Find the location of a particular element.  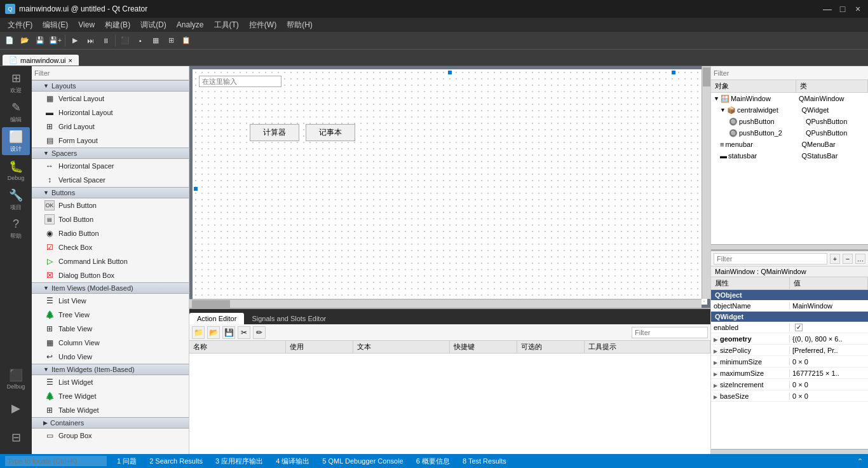

minimize-button: — is located at coordinates (827, 9).